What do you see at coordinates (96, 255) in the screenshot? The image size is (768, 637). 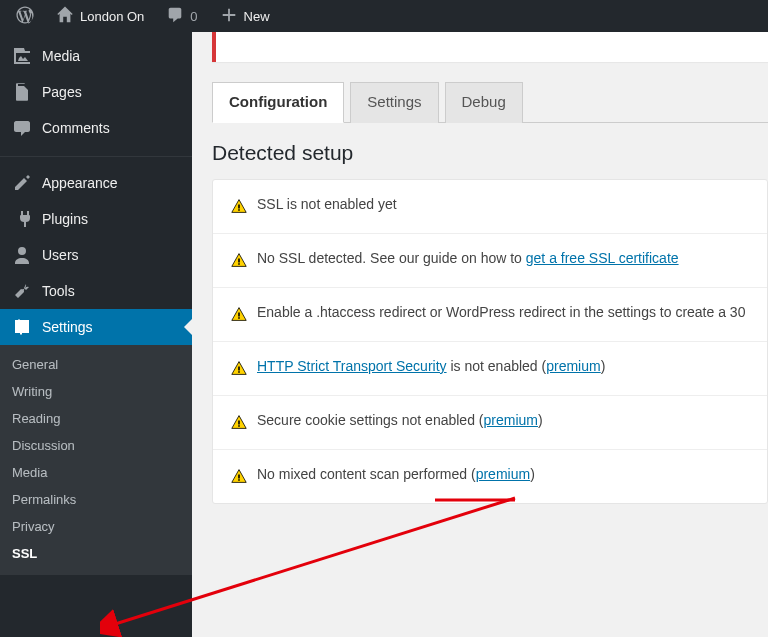 I see `sidebar-item-users: Users` at bounding box center [96, 255].